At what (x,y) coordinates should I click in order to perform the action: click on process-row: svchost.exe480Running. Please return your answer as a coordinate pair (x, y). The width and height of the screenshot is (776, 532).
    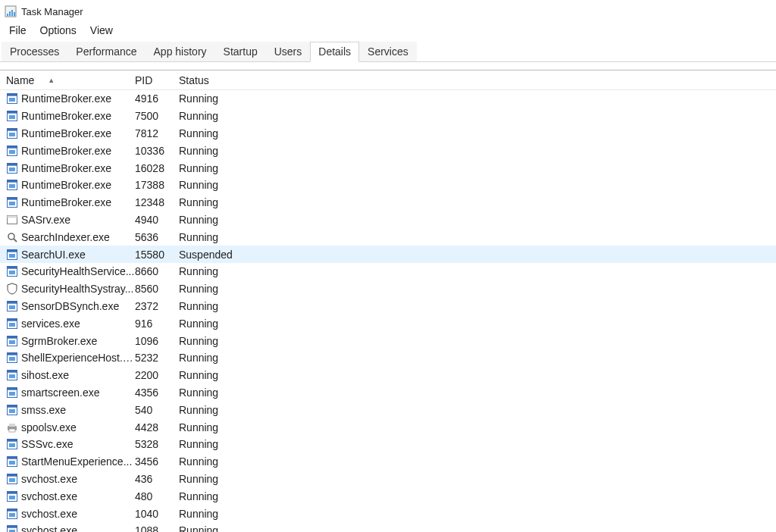
    Looking at the image, I should click on (388, 496).